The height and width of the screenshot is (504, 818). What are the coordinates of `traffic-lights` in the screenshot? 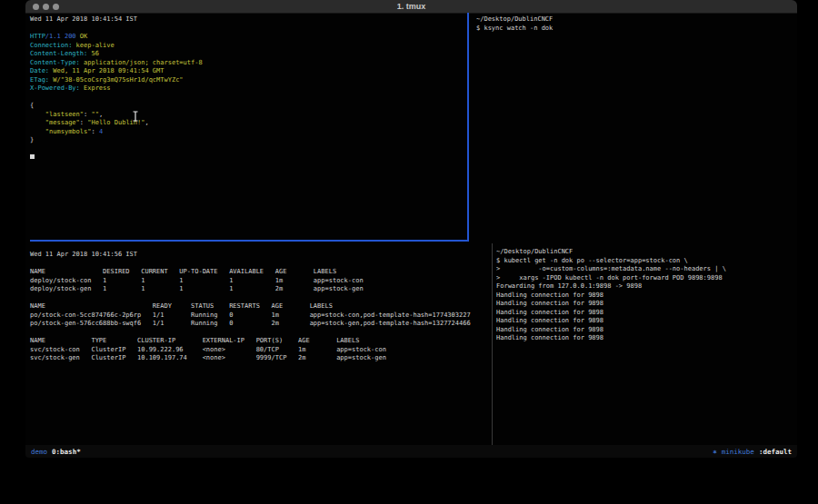 It's located at (45, 7).